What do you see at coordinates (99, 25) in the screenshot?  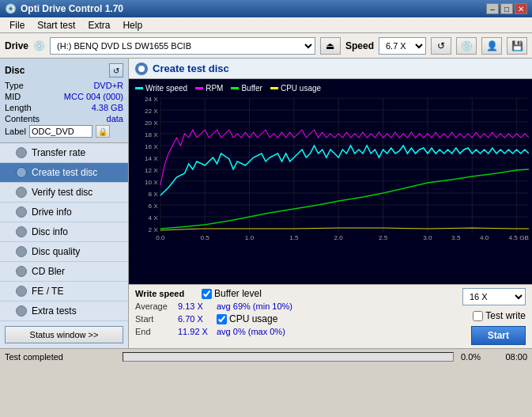 I see `menu-extra: Extra` at bounding box center [99, 25].